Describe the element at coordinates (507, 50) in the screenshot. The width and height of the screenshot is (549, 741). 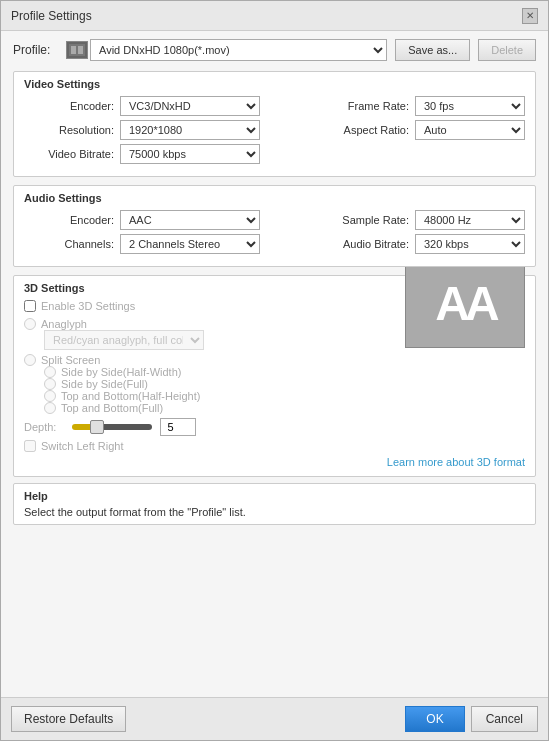
I see `delete-button: Delete` at that location.